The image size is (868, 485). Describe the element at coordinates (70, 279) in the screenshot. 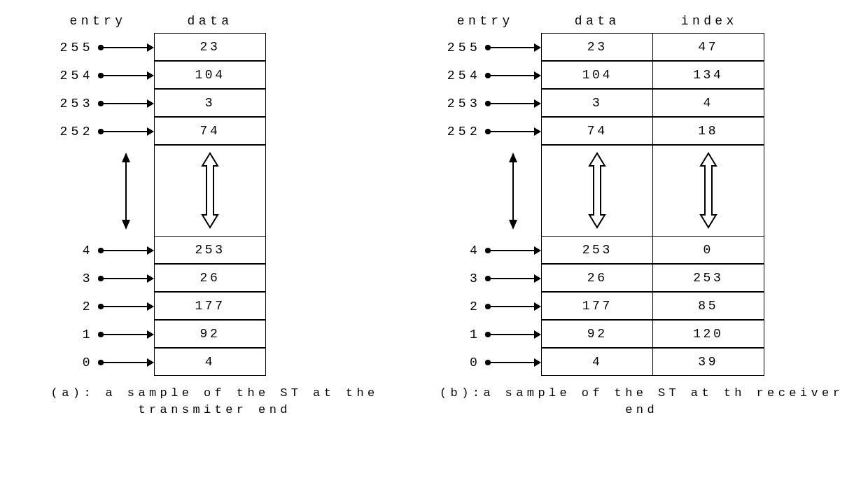

I see `entry-label: 3` at that location.